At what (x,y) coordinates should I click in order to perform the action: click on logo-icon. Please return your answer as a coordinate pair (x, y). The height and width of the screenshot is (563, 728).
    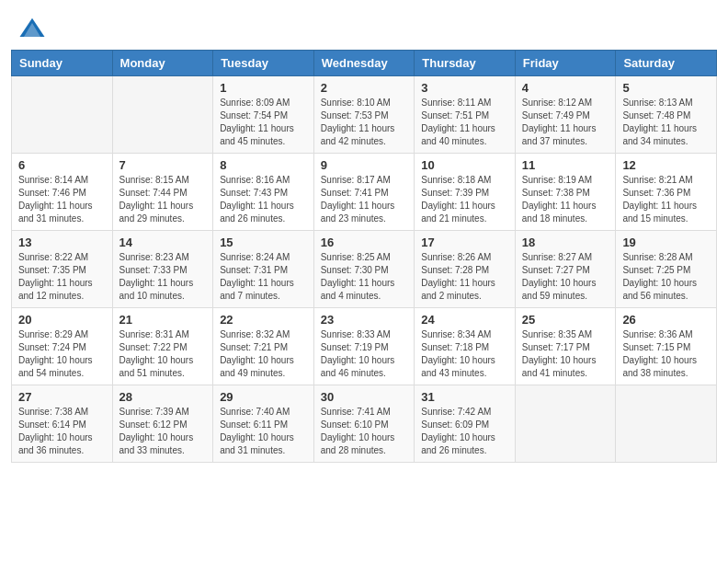
    Looking at the image, I should click on (32, 29).